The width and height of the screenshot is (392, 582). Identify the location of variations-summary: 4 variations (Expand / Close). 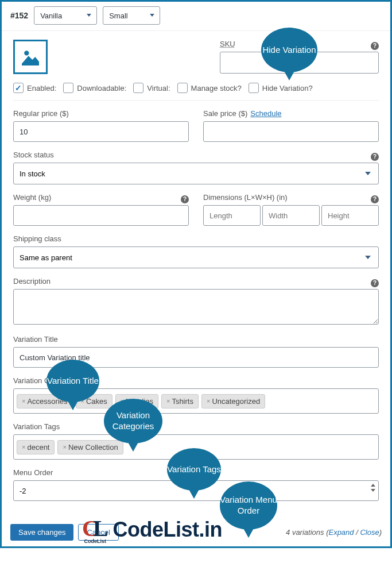
(334, 532).